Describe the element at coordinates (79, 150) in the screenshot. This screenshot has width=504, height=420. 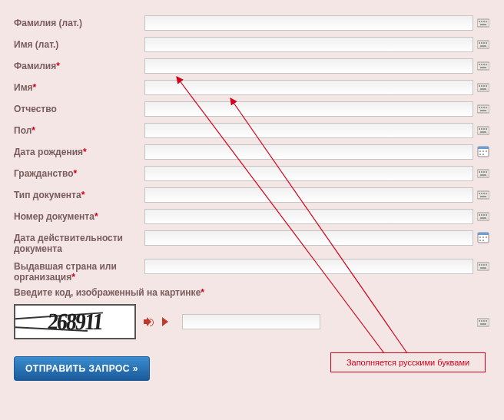
I see `label-birthdate: Дата рождения*` at that location.